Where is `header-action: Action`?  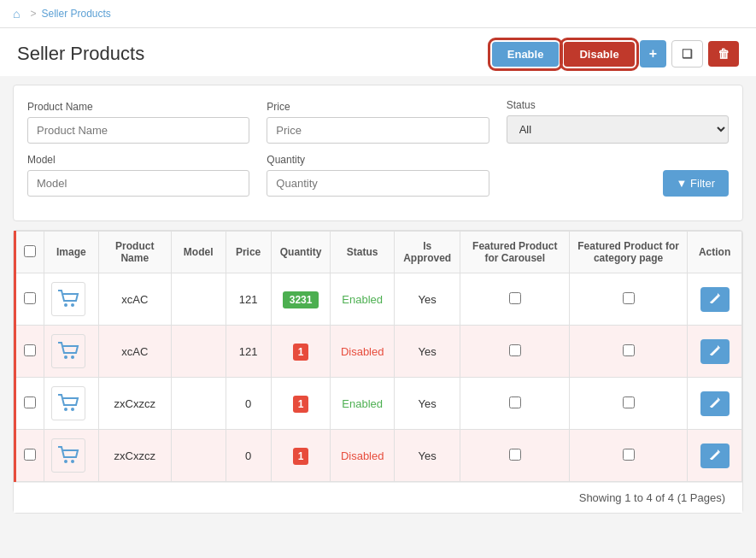
header-action: Action is located at coordinates (715, 253).